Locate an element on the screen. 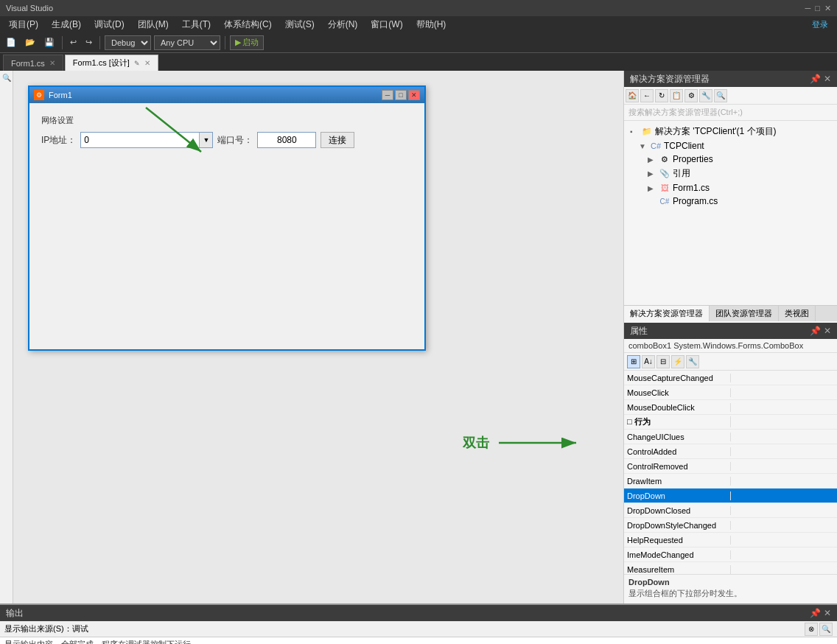 The height and width of the screenshot is (644, 837). form-restore-btn: □ is located at coordinates (401, 95).